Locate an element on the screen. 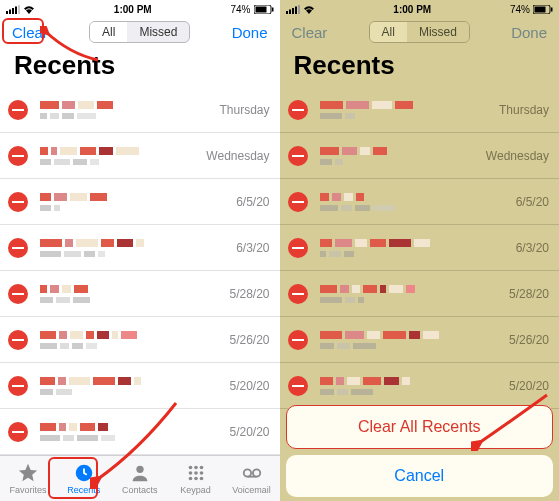  call-date: 6/3/20 is located at coordinates (252, 248).